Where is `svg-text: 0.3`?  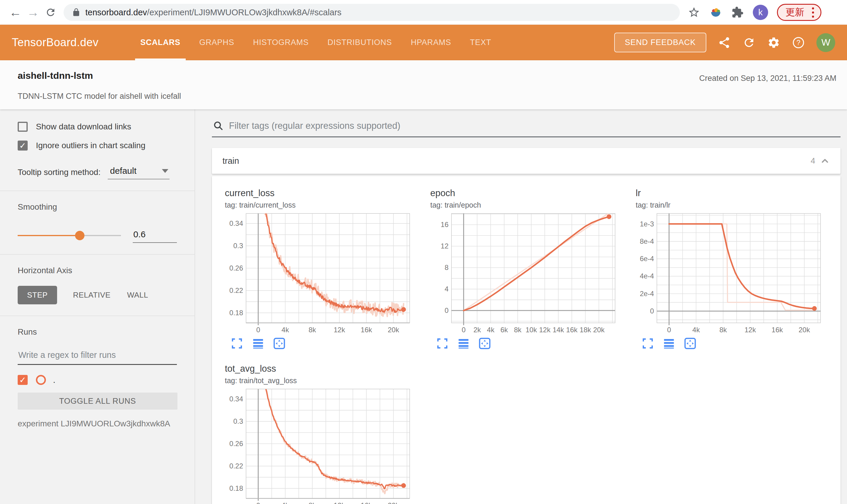 svg-text: 0.3 is located at coordinates (238, 421).